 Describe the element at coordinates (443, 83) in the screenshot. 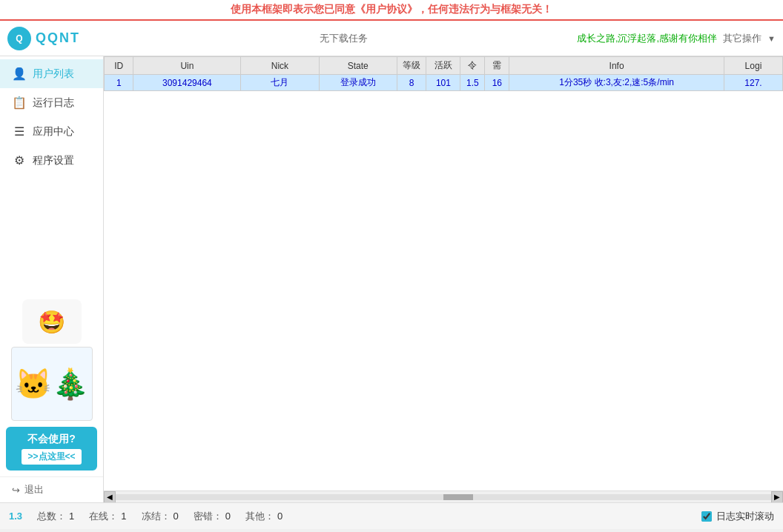

I see `table-body: 1 3091429464 七月 登录成功 8 101 1.5 16 1分35秒 …` at that location.